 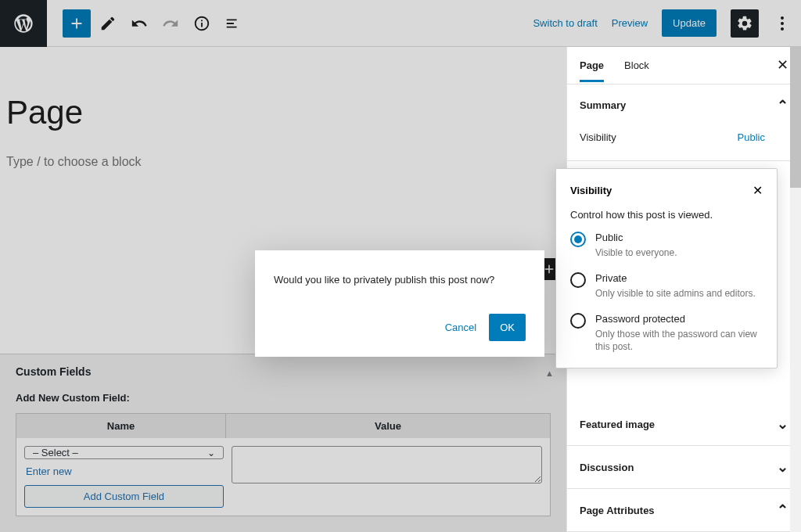 What do you see at coordinates (602, 105) in the screenshot?
I see `panel-summary-title: Summary` at bounding box center [602, 105].